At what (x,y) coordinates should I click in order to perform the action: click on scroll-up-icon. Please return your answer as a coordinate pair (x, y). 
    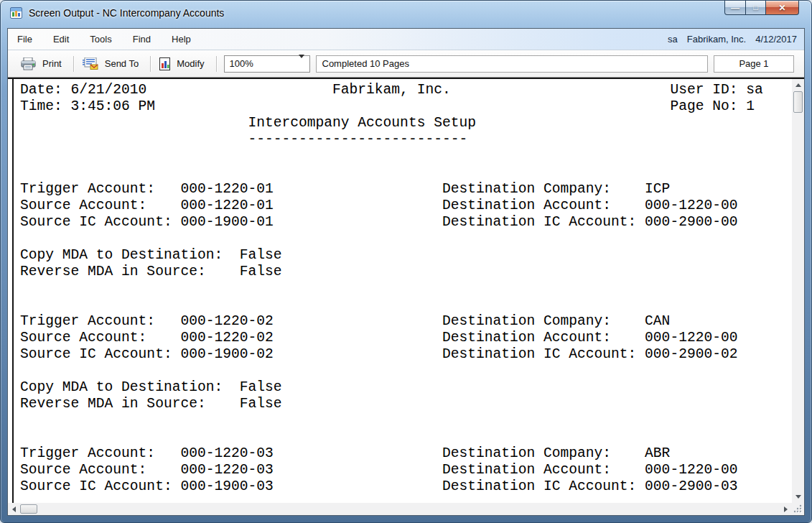
    Looking at the image, I should click on (798, 85).